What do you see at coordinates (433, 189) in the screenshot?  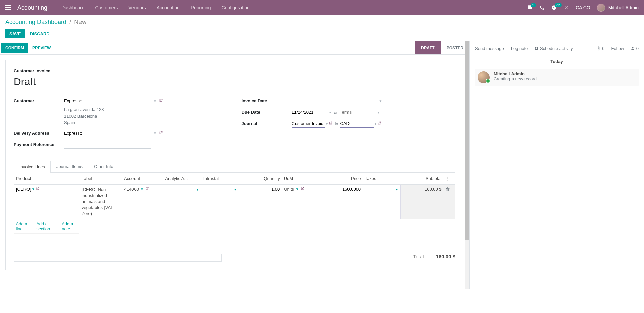 I see `cell-subtotal: 160.00 $` at bounding box center [433, 189].